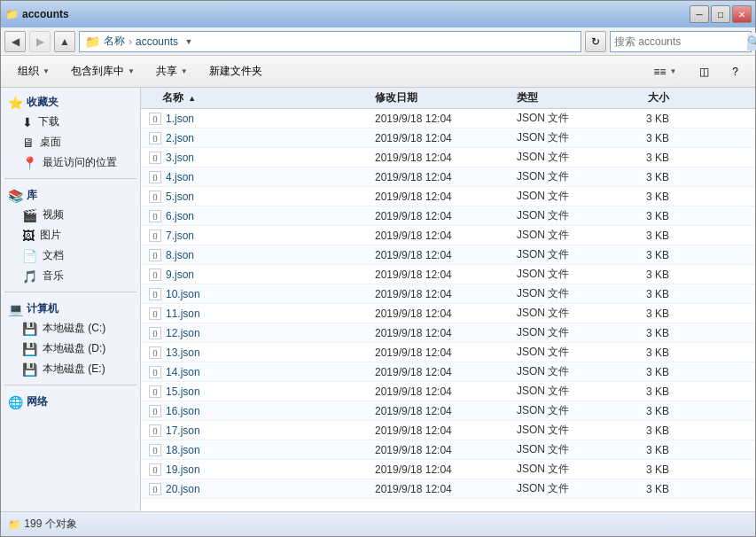 This screenshot has height=537, width=756. What do you see at coordinates (114, 41) in the screenshot?
I see `path-crumb-root: 名称` at bounding box center [114, 41].